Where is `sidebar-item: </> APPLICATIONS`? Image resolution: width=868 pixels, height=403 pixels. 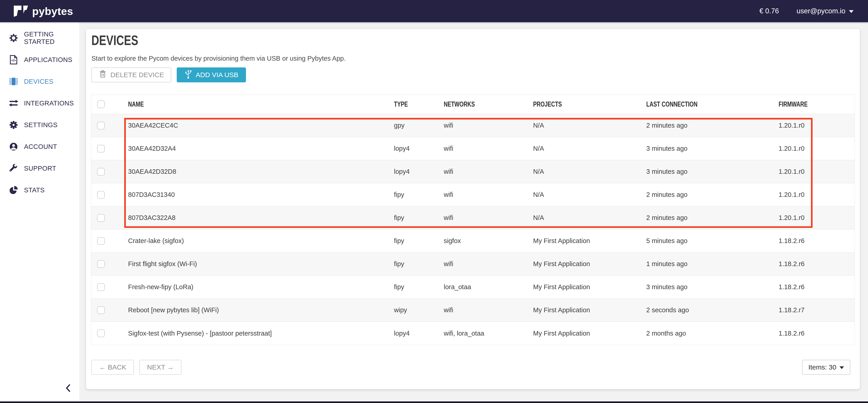 sidebar-item: </> APPLICATIONS is located at coordinates (40, 60).